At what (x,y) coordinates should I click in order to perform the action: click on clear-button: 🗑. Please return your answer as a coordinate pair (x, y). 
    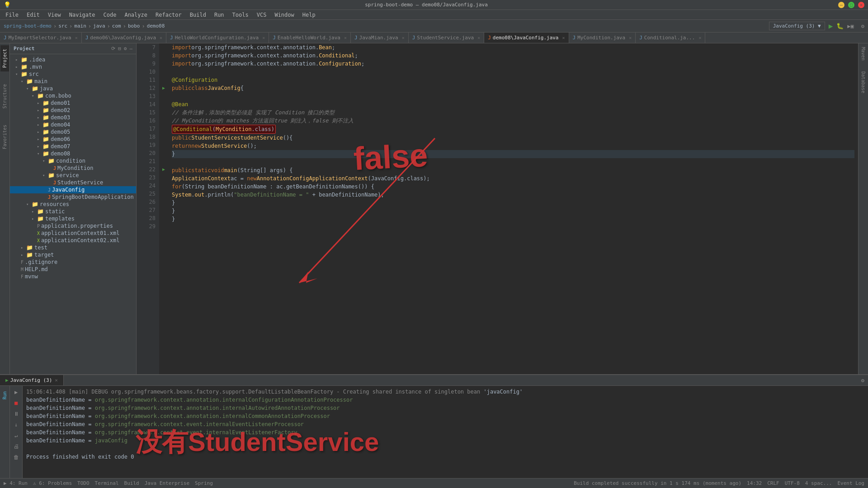
    Looking at the image, I should click on (16, 457).